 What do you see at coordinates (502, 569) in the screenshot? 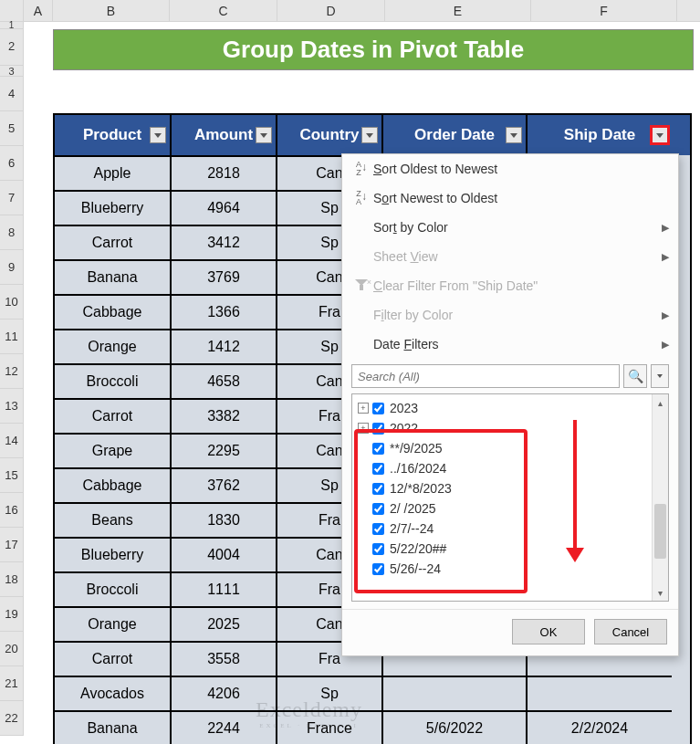
I see `filter-item: 5/26/--24` at bounding box center [502, 569].